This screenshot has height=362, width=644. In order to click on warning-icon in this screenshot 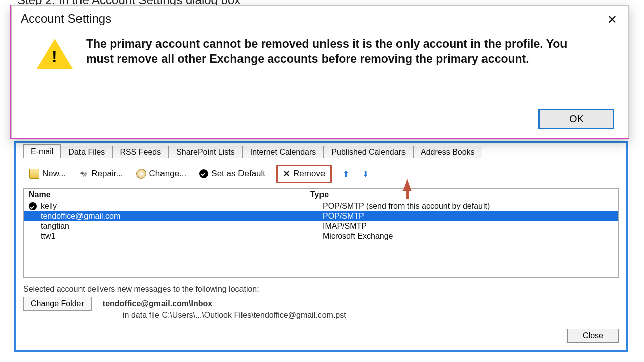, I will do `click(55, 54)`.